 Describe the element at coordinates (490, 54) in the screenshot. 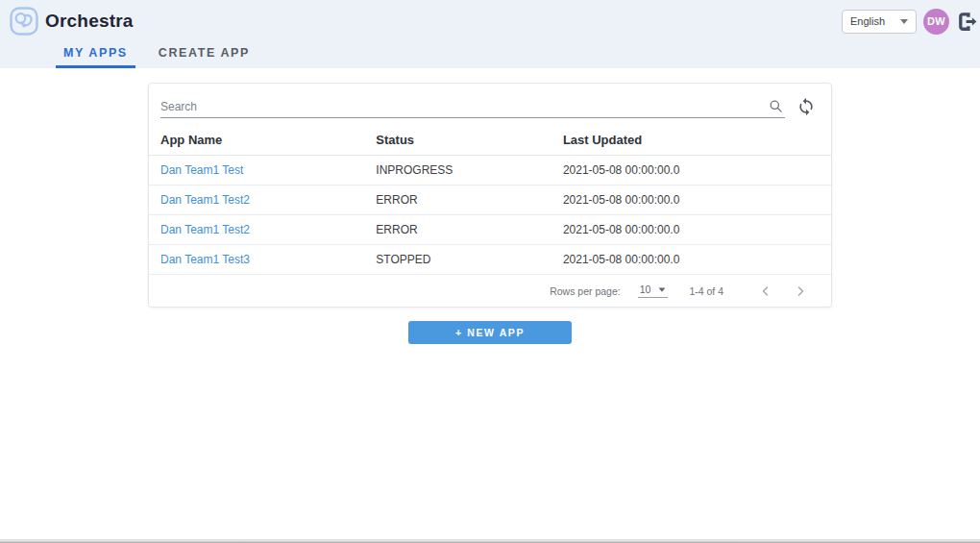

I see `tab-bar: MY APPS CREATE APP` at that location.